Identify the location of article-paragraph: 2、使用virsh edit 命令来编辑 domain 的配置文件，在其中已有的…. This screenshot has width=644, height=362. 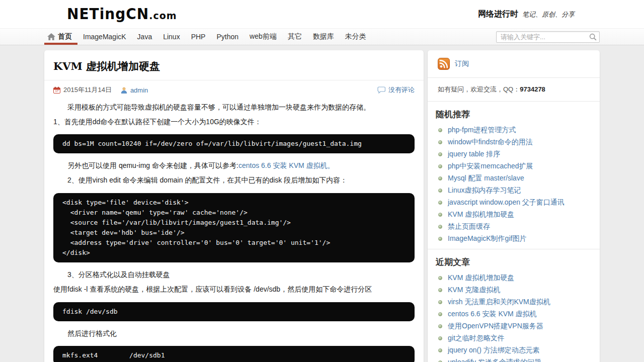
(234, 180).